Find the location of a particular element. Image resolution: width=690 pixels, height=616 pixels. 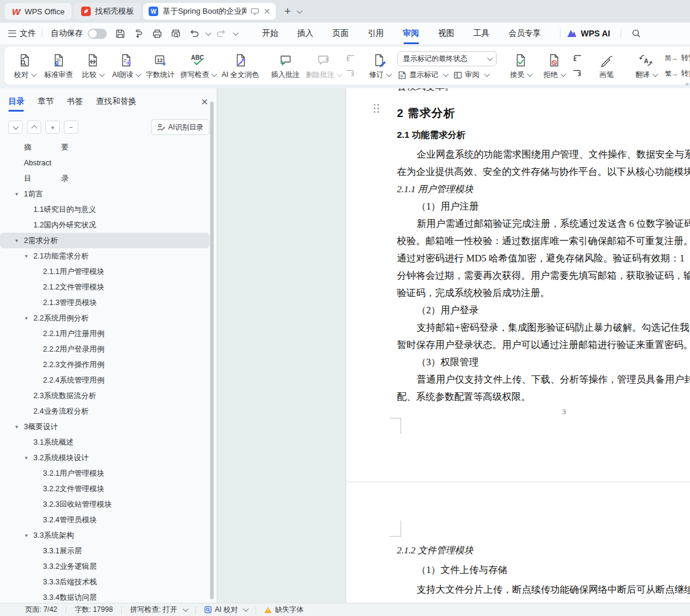

menu-tab-member: 会员专享 is located at coordinates (525, 33).